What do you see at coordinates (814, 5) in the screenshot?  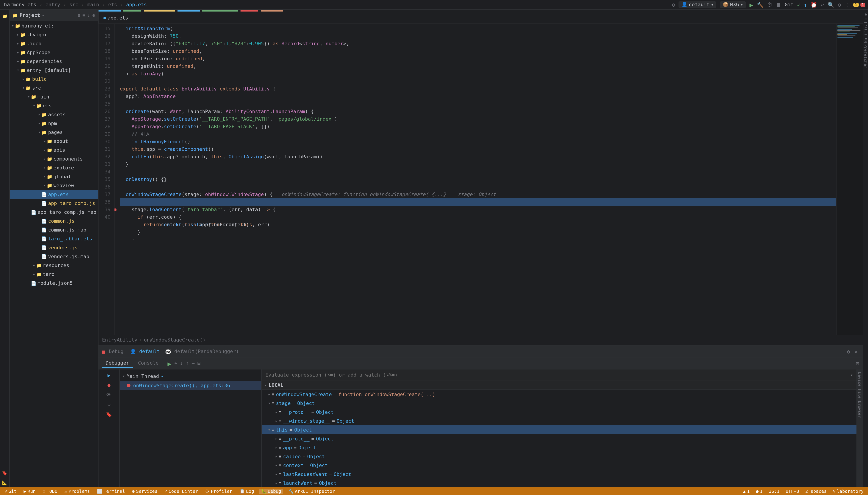 I see `history-icon: ⏰` at bounding box center [814, 5].